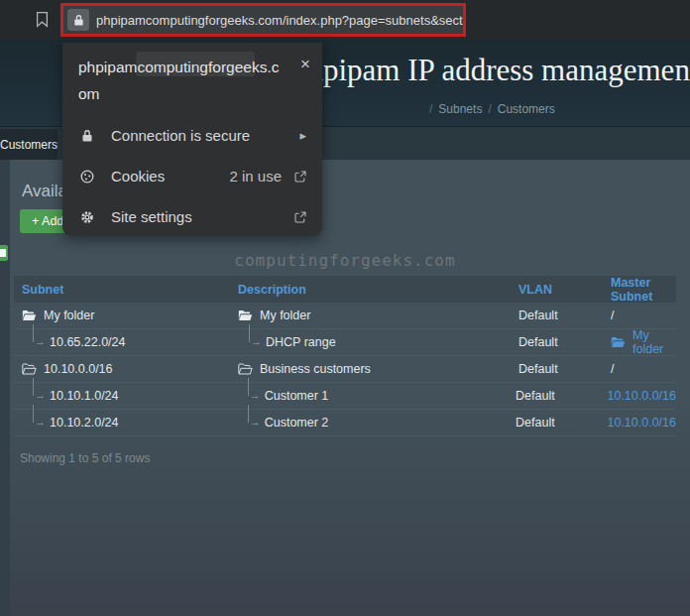  What do you see at coordinates (138, 177) in the screenshot?
I see `menu-item-label: Cookies` at bounding box center [138, 177].